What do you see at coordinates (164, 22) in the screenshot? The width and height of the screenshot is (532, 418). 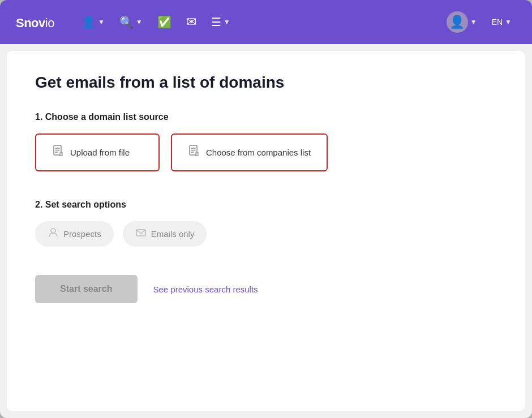 I see `check-circle-icon: ✅` at bounding box center [164, 22].